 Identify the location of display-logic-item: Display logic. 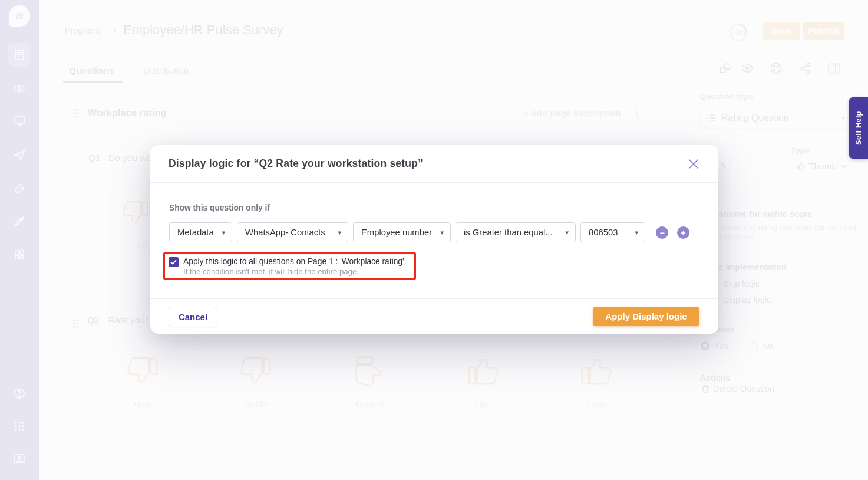
(747, 300).